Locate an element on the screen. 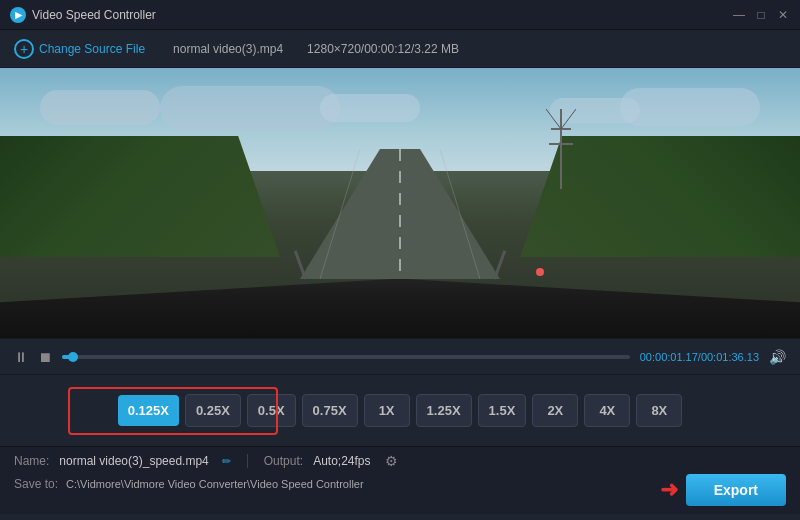 The image size is (800, 520). toolbar: + Change Source File normal video(3).mp4… is located at coordinates (400, 49).